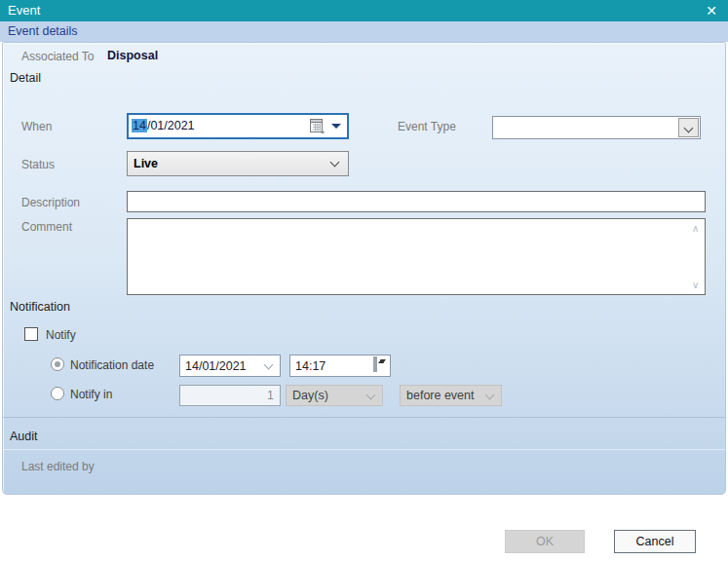 The image size is (728, 561). Describe the element at coordinates (696, 229) in the screenshot. I see `scroll-up-icon: ∧` at that location.